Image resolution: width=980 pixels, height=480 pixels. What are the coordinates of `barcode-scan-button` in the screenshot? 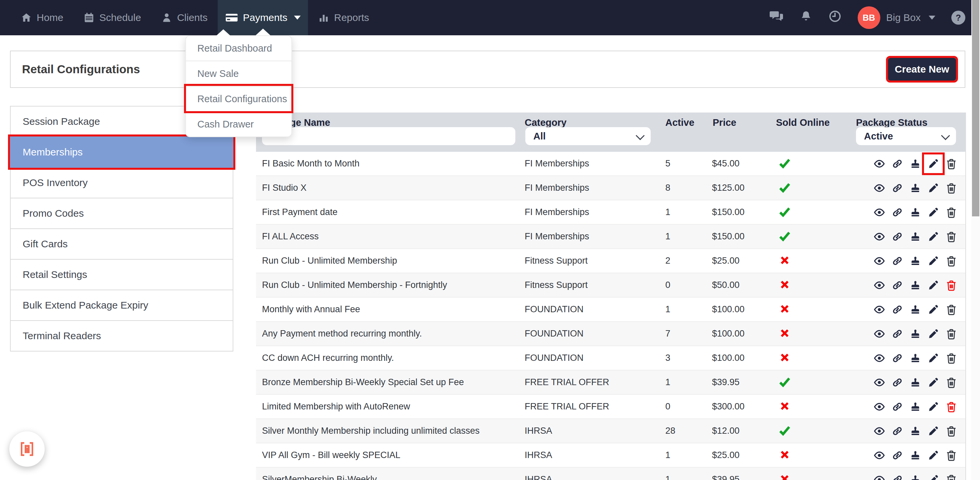 It's located at (27, 449).